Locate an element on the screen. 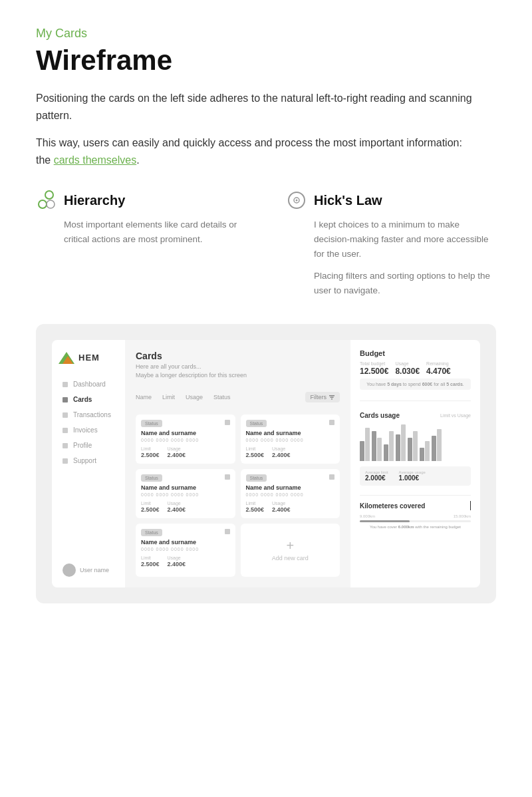 Image resolution: width=532 pixels, height=797 pixels. hicks-law-desc-1: I kept choices to a minimum to make deci… is located at coordinates (405, 239).